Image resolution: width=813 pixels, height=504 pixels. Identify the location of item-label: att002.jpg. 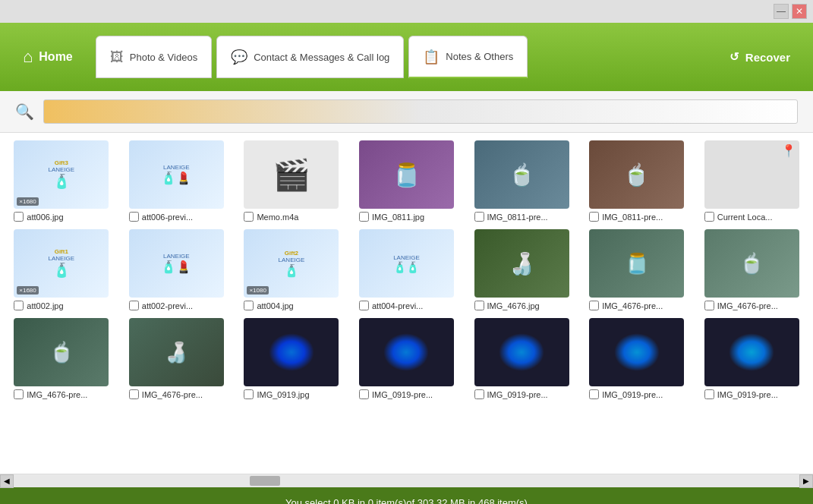
(45, 306).